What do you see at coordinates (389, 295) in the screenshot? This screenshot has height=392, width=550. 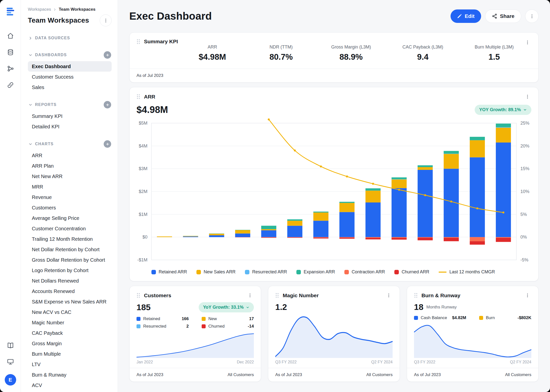 I see `magic-number-menu-button` at bounding box center [389, 295].